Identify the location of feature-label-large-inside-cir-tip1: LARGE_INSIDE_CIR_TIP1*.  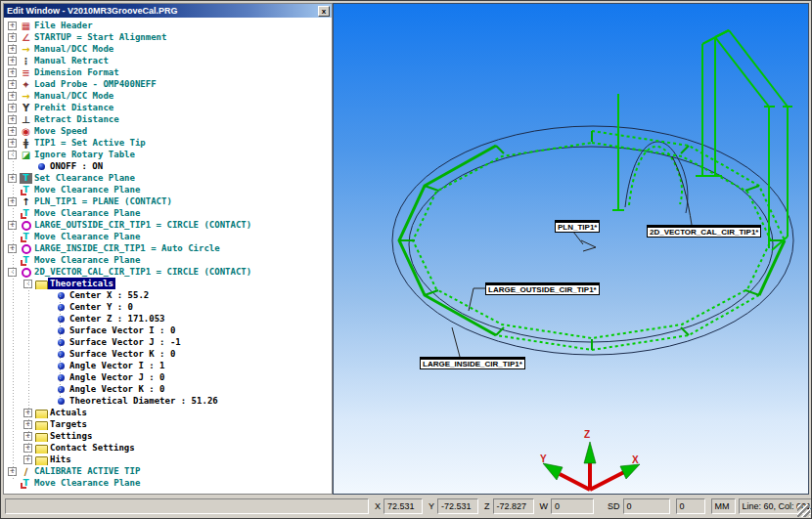
(473, 364).